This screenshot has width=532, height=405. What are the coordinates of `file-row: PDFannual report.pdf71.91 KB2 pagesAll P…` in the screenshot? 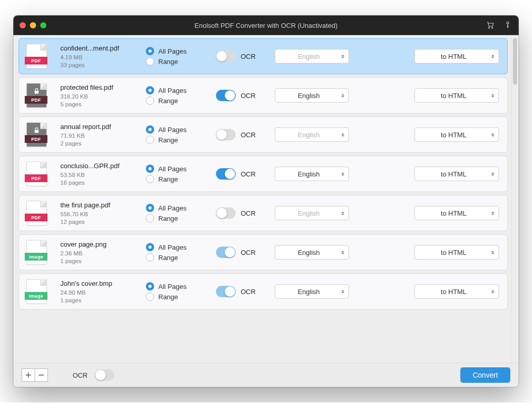 It's located at (263, 135).